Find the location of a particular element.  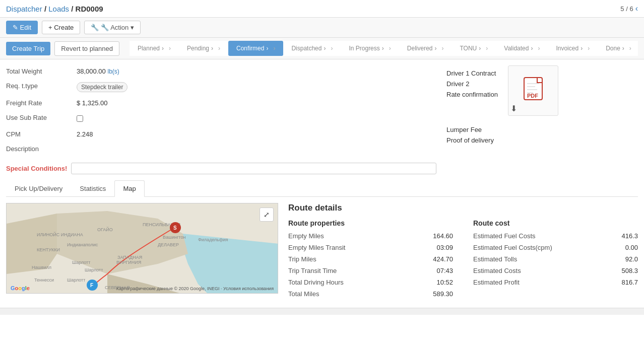

dropdown-arrow: ▾ is located at coordinates (132, 27).